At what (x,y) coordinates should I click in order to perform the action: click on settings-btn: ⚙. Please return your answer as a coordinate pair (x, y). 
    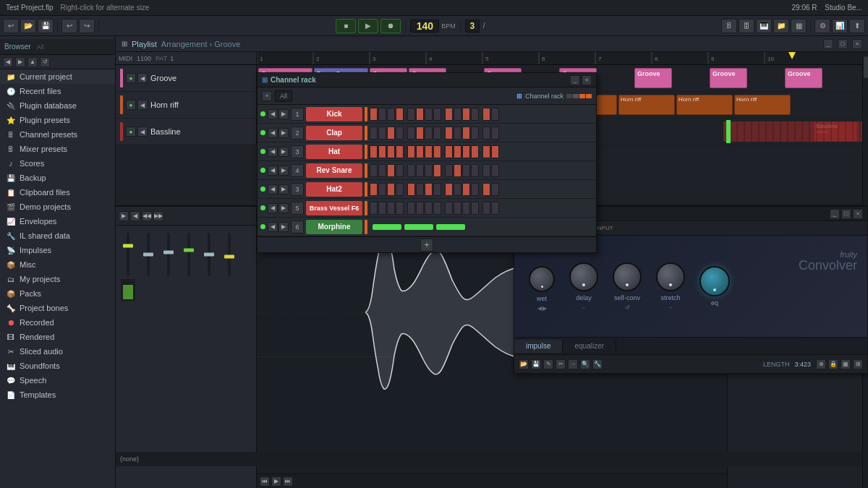
    Looking at the image, I should click on (822, 26).